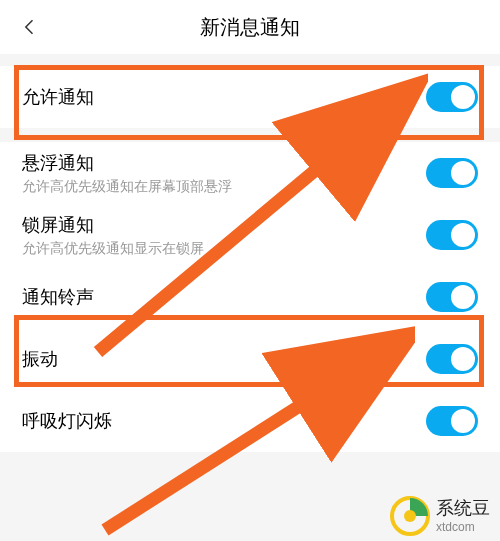 The width and height of the screenshot is (500, 541). What do you see at coordinates (113, 249) in the screenshot?
I see `row-sublabel: 允许高优先级通知显示在锁屏` at bounding box center [113, 249].